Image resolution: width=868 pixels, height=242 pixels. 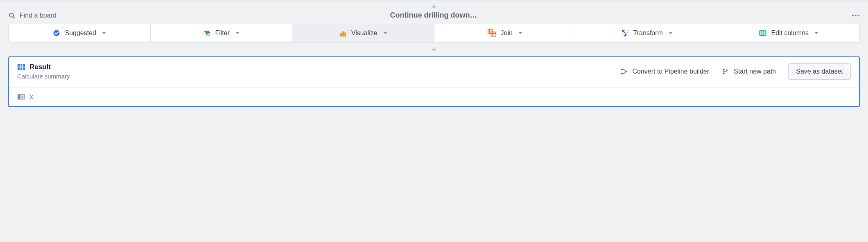 What do you see at coordinates (648, 33) in the screenshot?
I see `transform-label: Transform` at bounding box center [648, 33].